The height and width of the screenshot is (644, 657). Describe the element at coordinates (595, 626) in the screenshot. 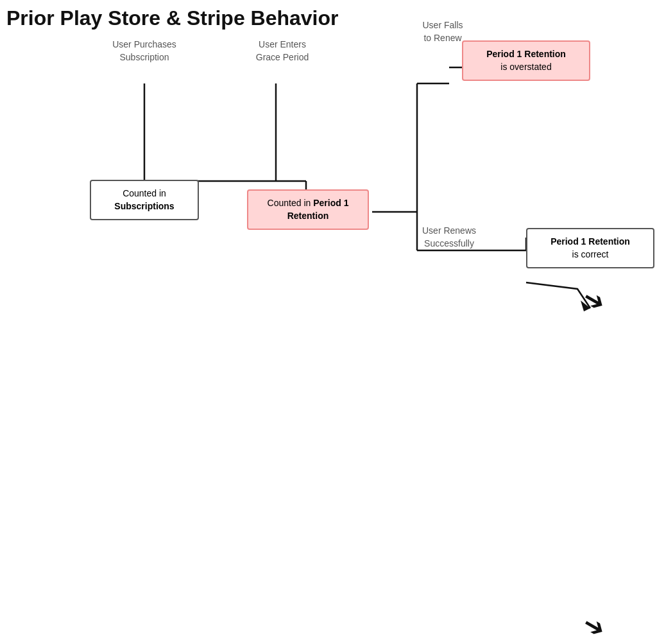

I see `arrow-down-2: ➔` at that location.